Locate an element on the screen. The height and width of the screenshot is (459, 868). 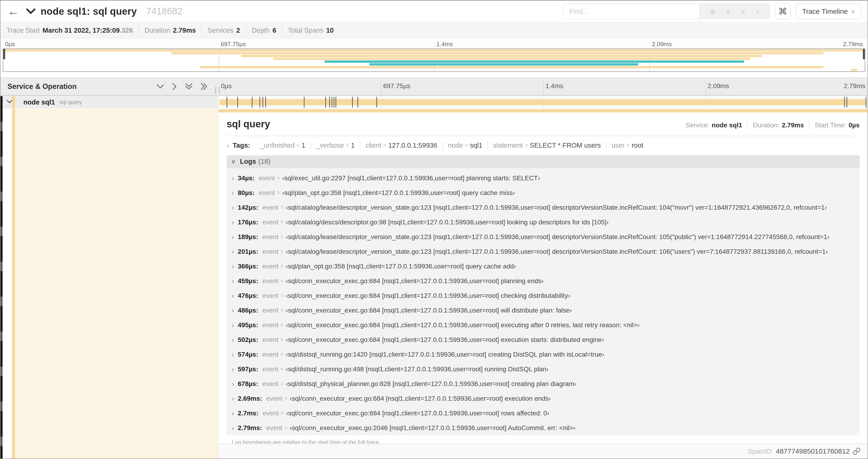
tag-equals: = is located at coordinates (466, 145).